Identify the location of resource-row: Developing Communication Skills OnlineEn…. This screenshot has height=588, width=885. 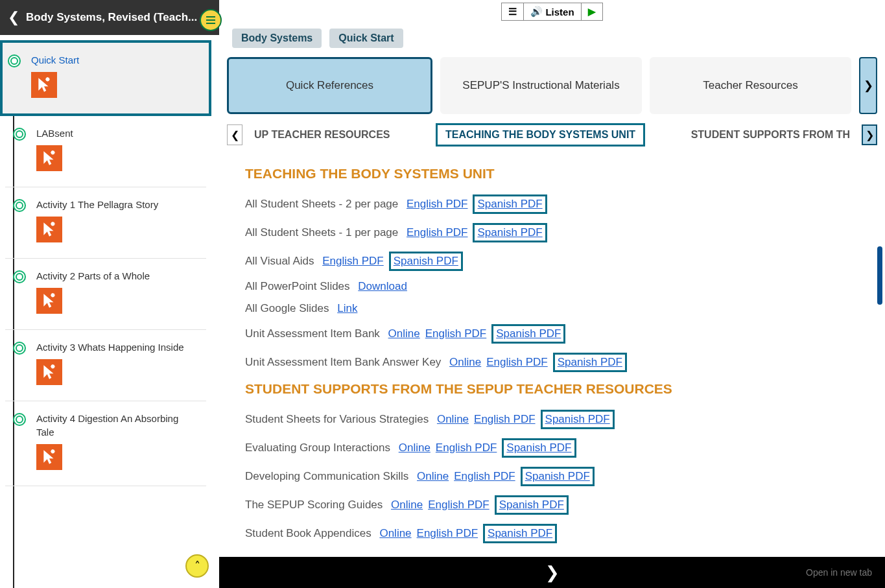
(552, 476).